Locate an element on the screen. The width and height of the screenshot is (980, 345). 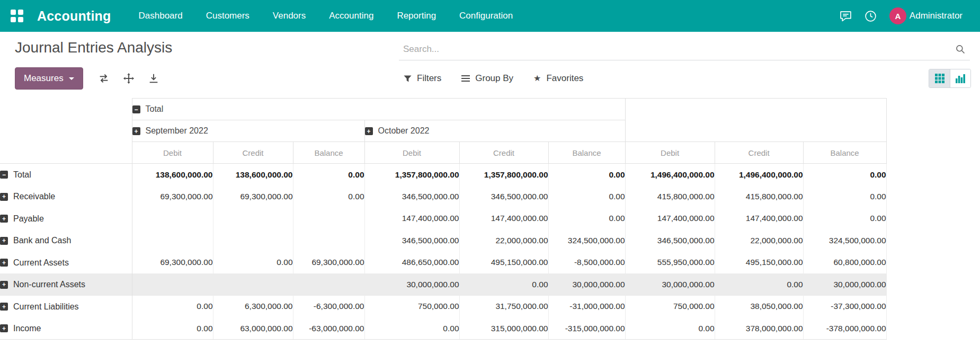
pivot-row-header-income: +Income is located at coordinates (66, 329).